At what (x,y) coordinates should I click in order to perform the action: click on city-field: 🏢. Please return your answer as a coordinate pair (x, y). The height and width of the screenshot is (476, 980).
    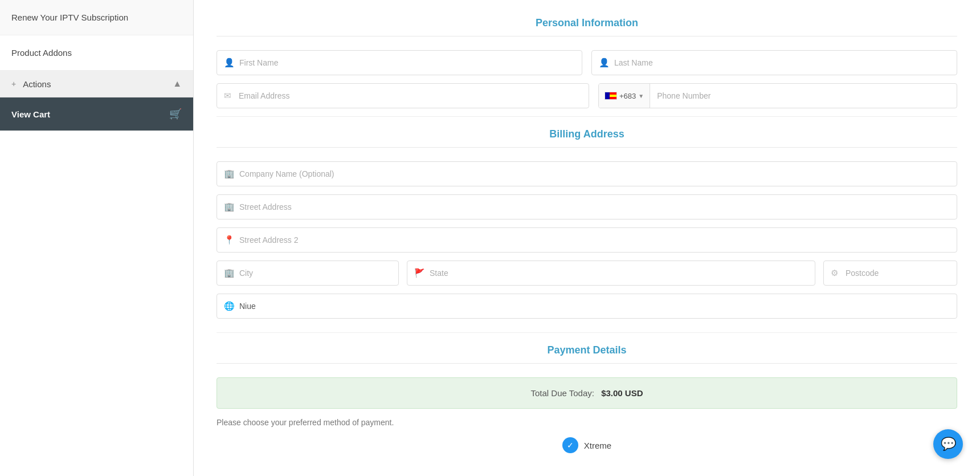
    Looking at the image, I should click on (308, 273).